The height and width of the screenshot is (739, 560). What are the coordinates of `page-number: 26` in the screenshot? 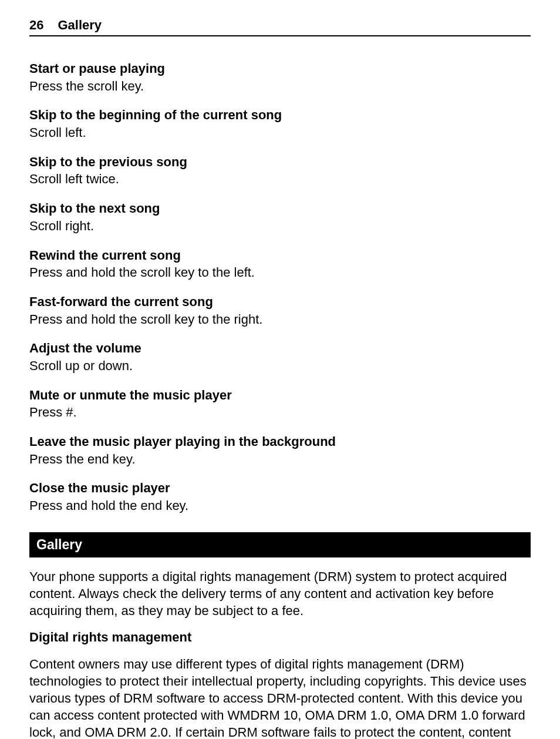 It's located at (36, 25).